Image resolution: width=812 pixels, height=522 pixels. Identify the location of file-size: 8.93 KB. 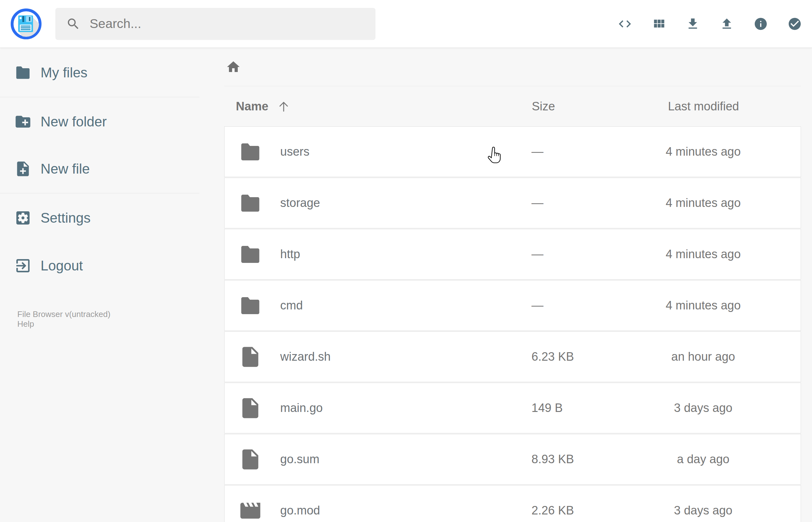
(559, 459).